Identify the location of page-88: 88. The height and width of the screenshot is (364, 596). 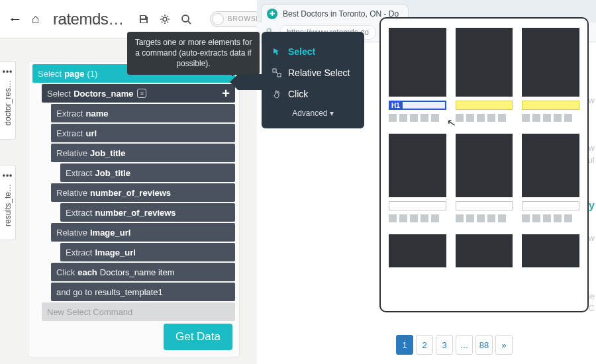
(484, 345).